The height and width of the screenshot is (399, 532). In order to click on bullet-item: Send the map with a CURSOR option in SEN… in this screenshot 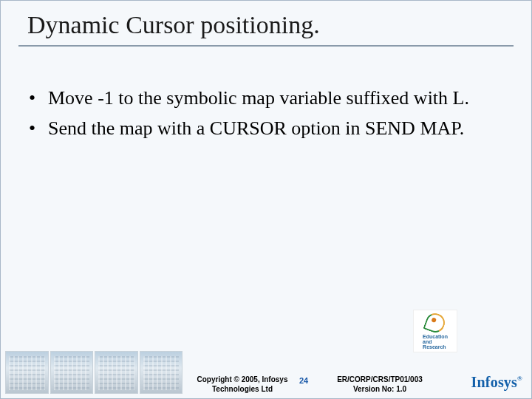, I will do `click(266, 129)`.